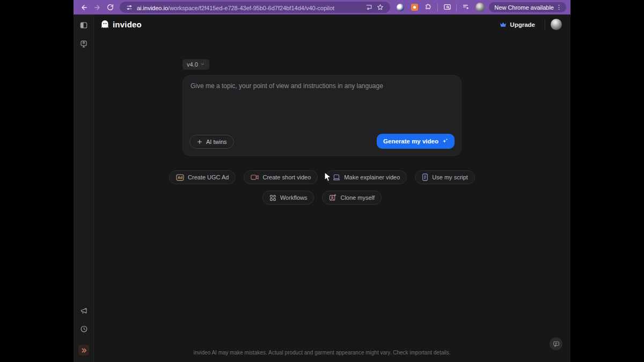 Image resolution: width=644 pixels, height=362 pixels. Describe the element at coordinates (369, 8) in the screenshot. I see `install-app-icon` at that location.